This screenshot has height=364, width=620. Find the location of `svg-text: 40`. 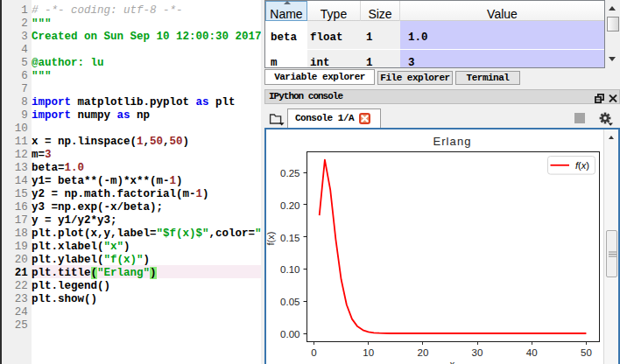

svg-text: 40 is located at coordinates (532, 353).